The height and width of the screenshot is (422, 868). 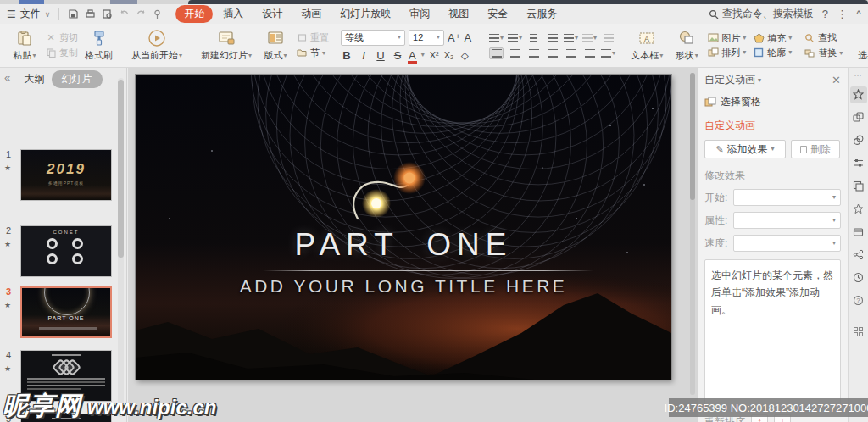 I want to click on font-color-button: A, so click(x=412, y=56).